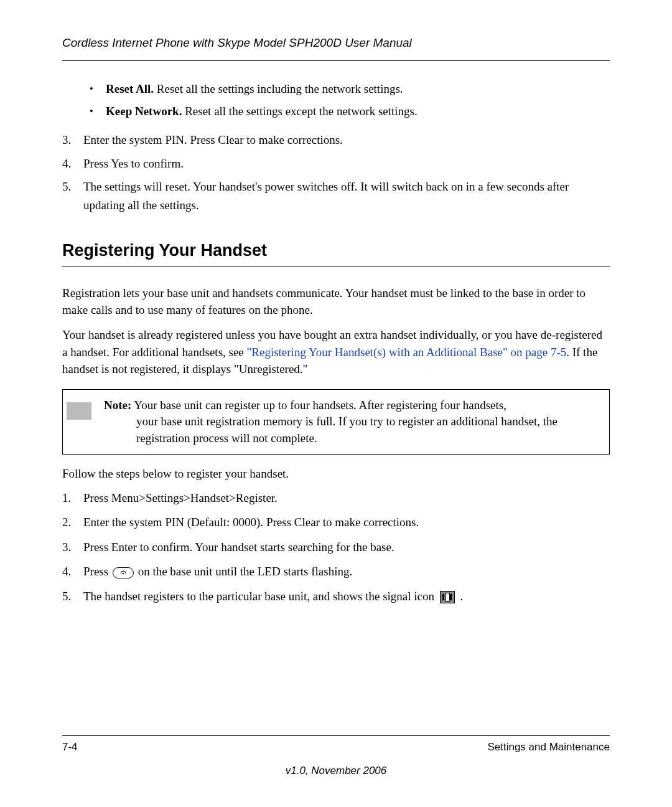  Describe the element at coordinates (347, 139) in the screenshot. I see `list-item: Enter the system PIN. Press Clear to mak…` at that location.